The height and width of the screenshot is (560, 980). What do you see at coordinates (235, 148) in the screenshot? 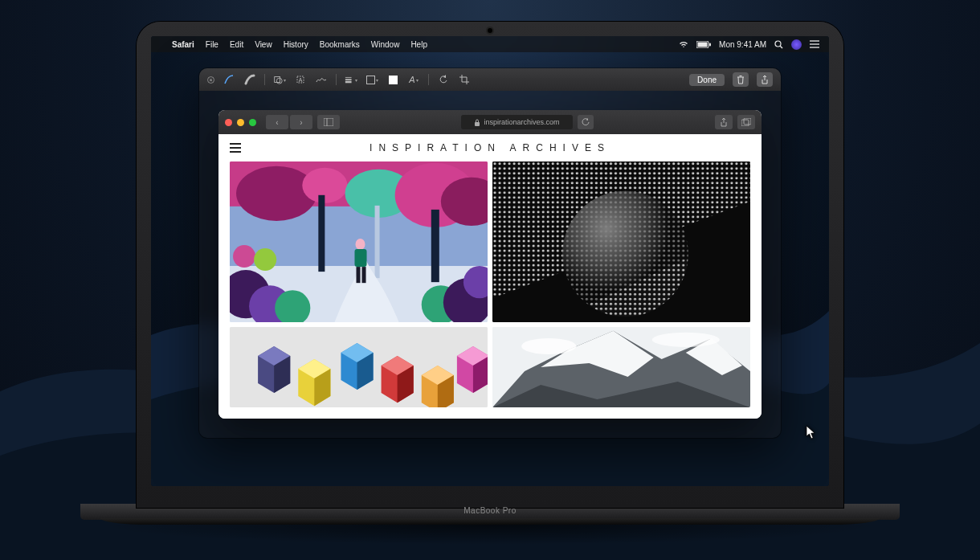
I see `hamburger-menu-icon` at bounding box center [235, 148].